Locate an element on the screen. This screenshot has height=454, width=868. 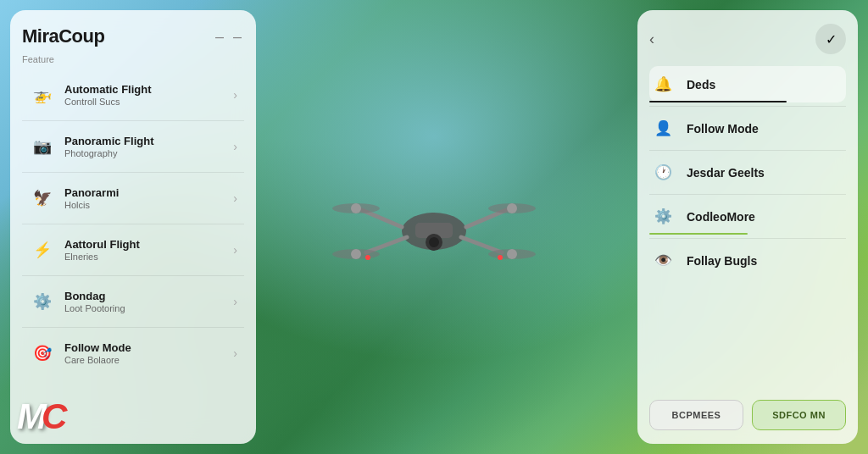
app-title: MiraCoup is located at coordinates (63, 36).